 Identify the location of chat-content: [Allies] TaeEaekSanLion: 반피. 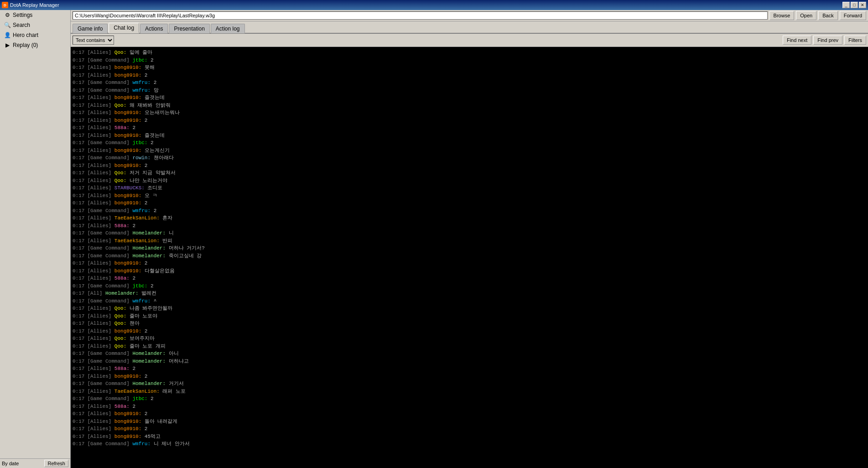
(130, 241).